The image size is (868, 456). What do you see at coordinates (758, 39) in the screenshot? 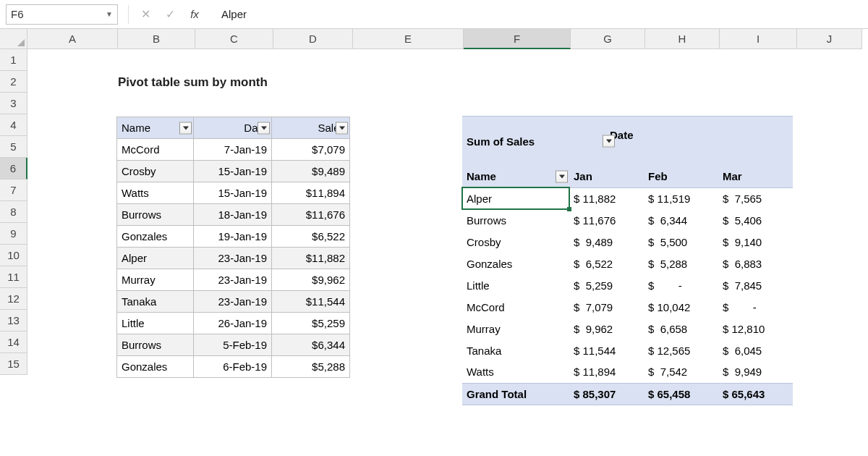
I see `column-header: I` at bounding box center [758, 39].